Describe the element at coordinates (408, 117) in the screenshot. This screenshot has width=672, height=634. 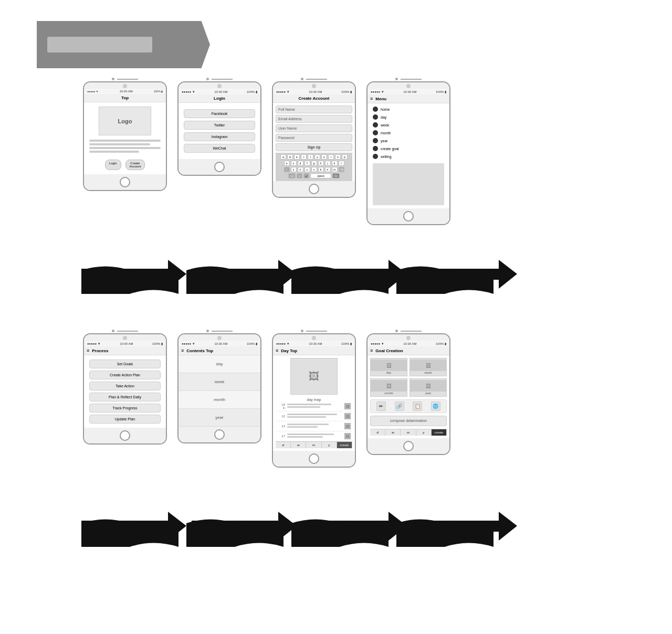
I see `menu-item-day: day` at that location.